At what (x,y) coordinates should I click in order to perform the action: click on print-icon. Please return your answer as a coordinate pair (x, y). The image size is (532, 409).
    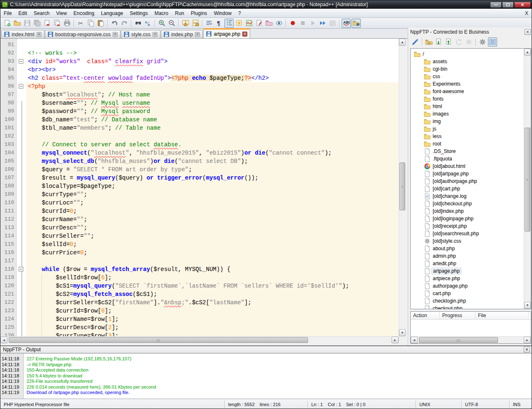
    Looking at the image, I should click on (67, 23).